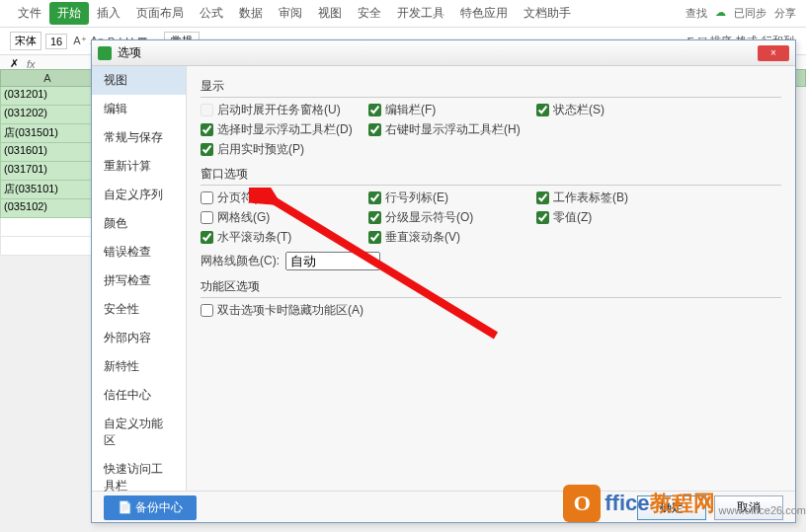 The image size is (806, 532). Describe the element at coordinates (160, 14) in the screenshot. I see `tab-layout: 页面布局` at that location.